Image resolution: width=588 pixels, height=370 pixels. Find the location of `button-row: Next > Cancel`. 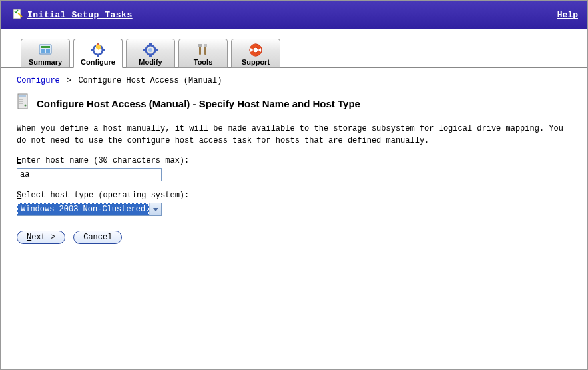

button-row: Next > Cancel is located at coordinates (294, 237).